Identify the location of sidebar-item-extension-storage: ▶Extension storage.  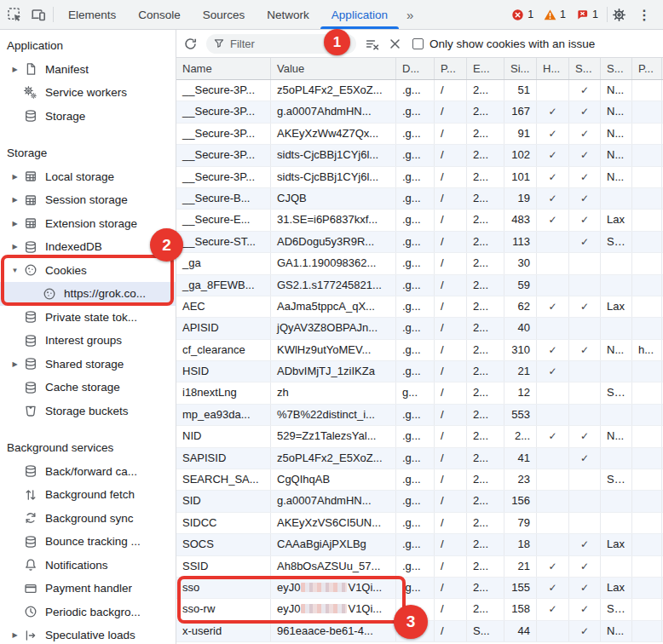
(88, 224).